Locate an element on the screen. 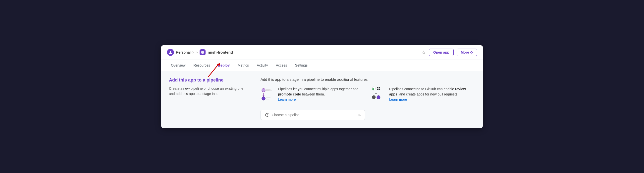 The height and width of the screenshot is (173, 644). breadcrumb: Personal ◇ > nnsh-frontend is located at coordinates (200, 52).